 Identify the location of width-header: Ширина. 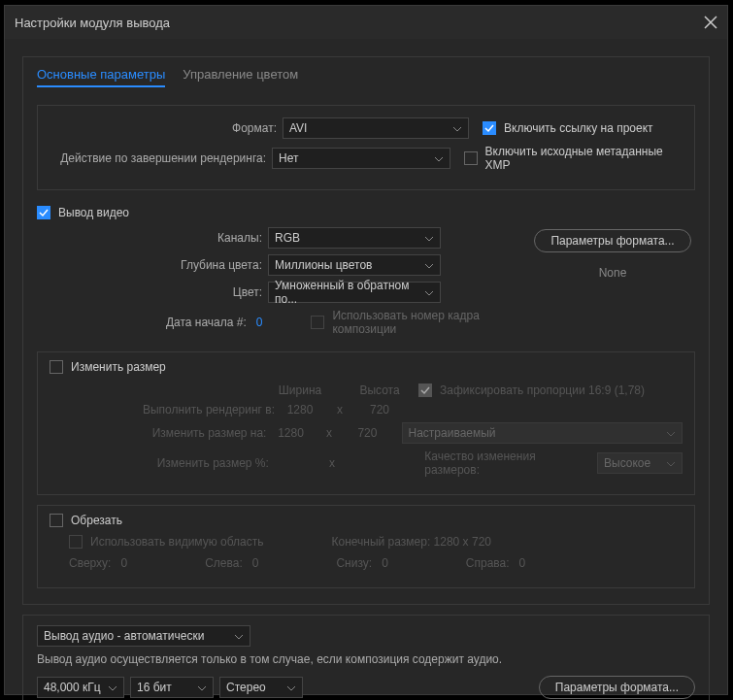
(300, 390).